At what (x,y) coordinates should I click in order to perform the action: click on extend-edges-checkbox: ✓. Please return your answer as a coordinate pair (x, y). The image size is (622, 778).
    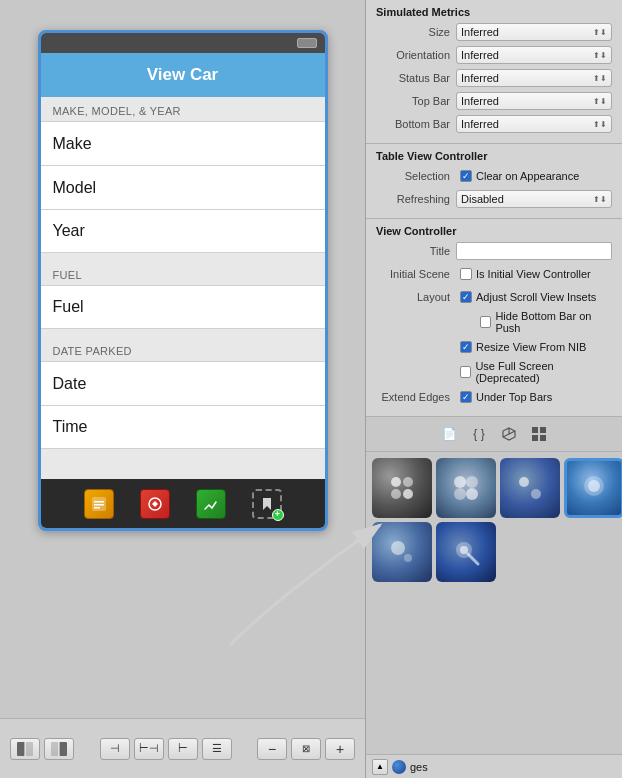
    Looking at the image, I should click on (466, 397).